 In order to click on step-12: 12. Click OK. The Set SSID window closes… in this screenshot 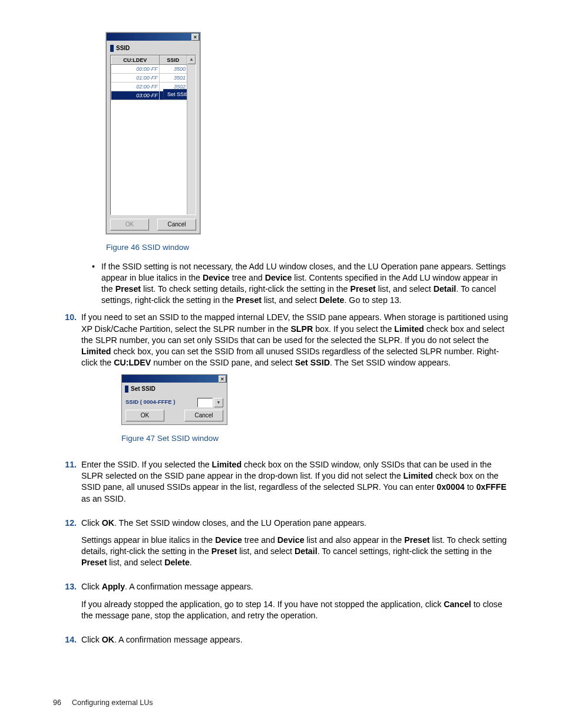, I will do `click(281, 546)`.